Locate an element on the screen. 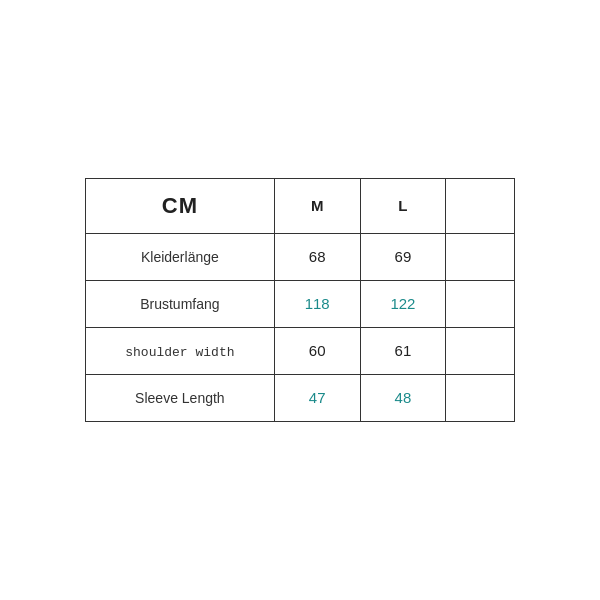  header-cm: CM is located at coordinates (180, 206).